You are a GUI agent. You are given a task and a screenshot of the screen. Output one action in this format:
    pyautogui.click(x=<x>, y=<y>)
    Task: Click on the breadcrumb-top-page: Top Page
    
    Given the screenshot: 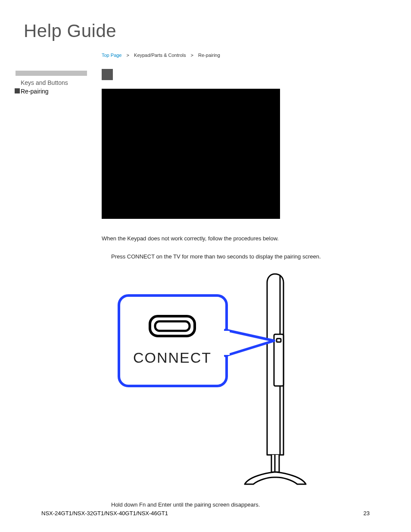 What is the action you would take?
    pyautogui.click(x=112, y=55)
    